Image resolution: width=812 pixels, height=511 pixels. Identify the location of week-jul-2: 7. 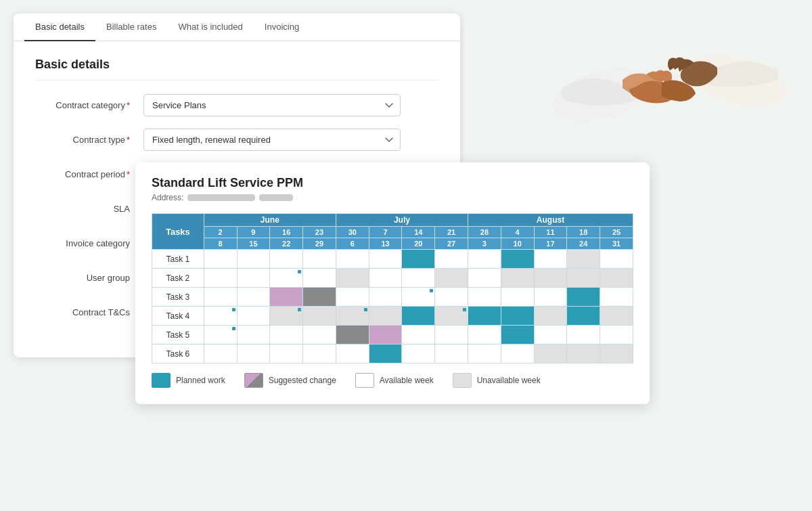
(386, 233).